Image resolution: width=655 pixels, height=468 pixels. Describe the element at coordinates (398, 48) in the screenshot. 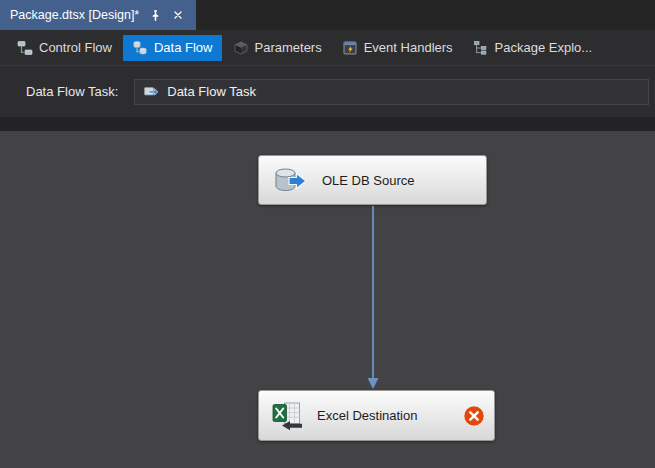

I see `tab-event-handlers: Event Handlers` at that location.